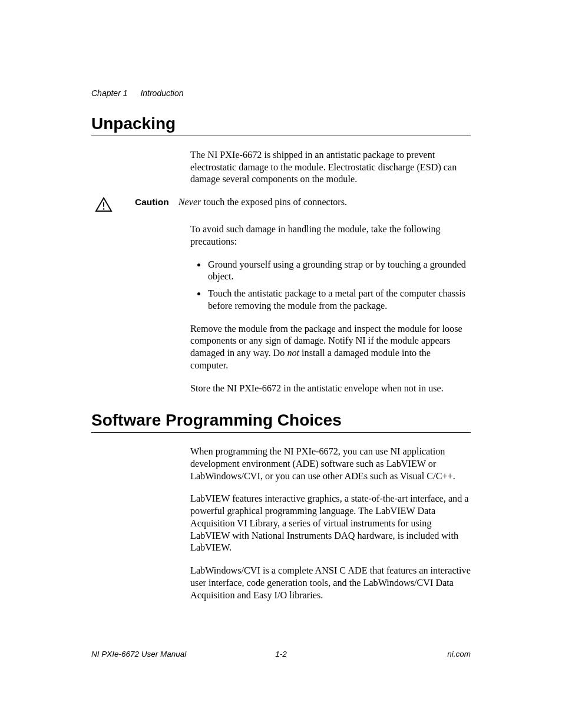 Image resolution: width=562 pixels, height=728 pixels. I want to click on body-software: When programming the NI PXIe-6672, you c…, so click(330, 523).